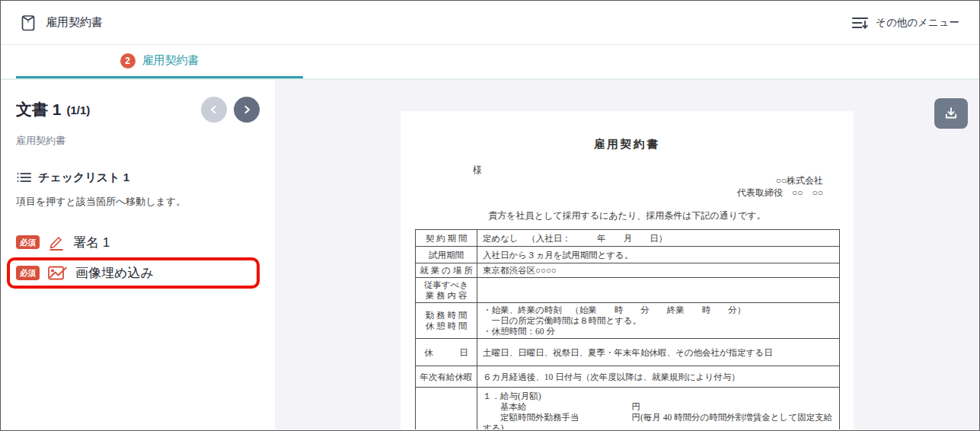 This screenshot has height=431, width=980. What do you see at coordinates (114, 273) in the screenshot?
I see `checklist-item-label: 画像埋め込み` at bounding box center [114, 273].